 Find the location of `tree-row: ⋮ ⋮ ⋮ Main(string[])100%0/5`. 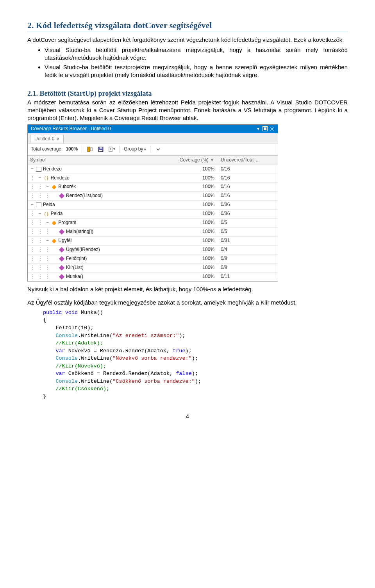

tree-row: ⋮ ⋮ ⋮ Main(string[])100%0/5 is located at coordinates (153, 231).